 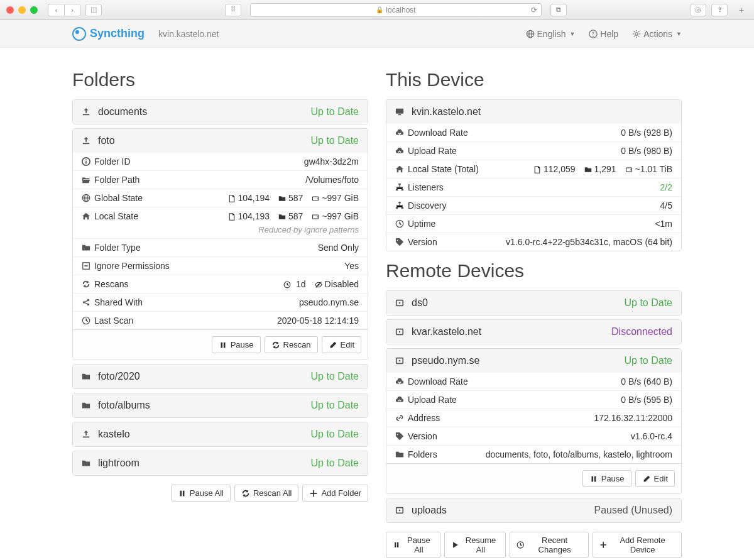 I want to click on address-text: localhost, so click(x=401, y=10).